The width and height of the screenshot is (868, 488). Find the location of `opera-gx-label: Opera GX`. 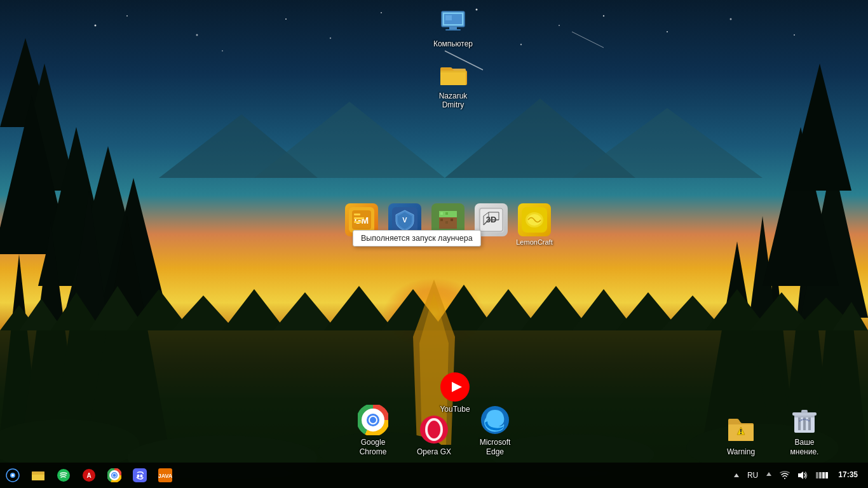

opera-gx-label: Opera GX is located at coordinates (434, 452).